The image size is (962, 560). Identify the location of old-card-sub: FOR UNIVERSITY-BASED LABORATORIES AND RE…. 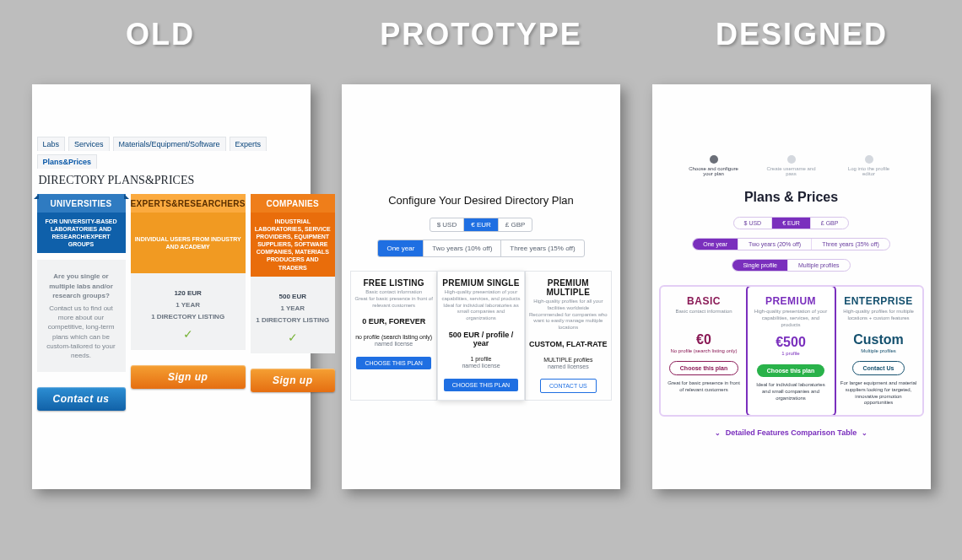
(81, 233).